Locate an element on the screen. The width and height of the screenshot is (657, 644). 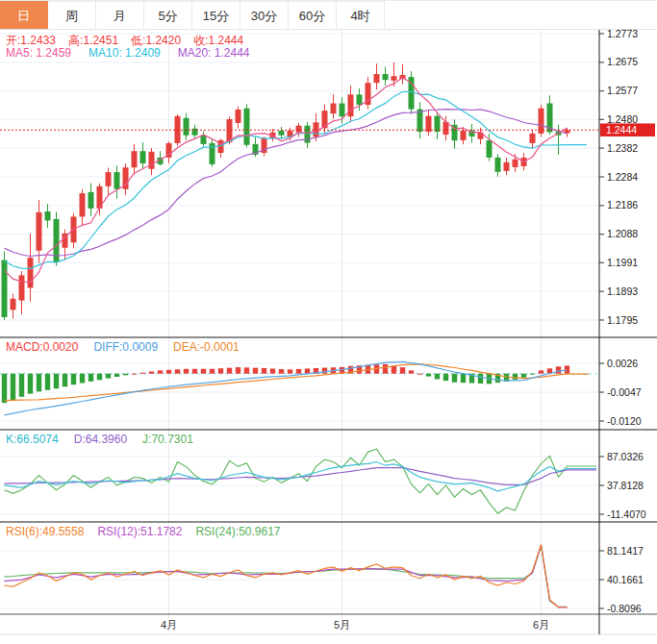
tab-day: 日 is located at coordinates (24, 15).